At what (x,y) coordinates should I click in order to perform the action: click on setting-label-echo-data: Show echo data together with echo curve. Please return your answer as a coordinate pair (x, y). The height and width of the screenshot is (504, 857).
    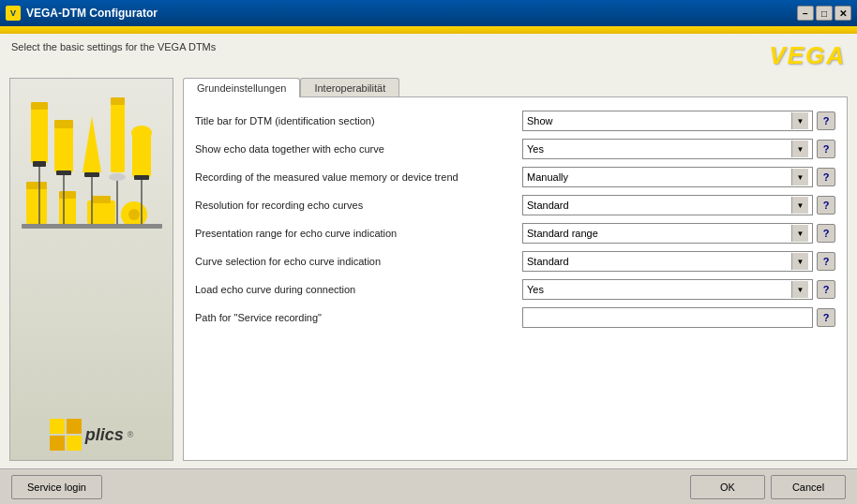
    Looking at the image, I should click on (358, 149).